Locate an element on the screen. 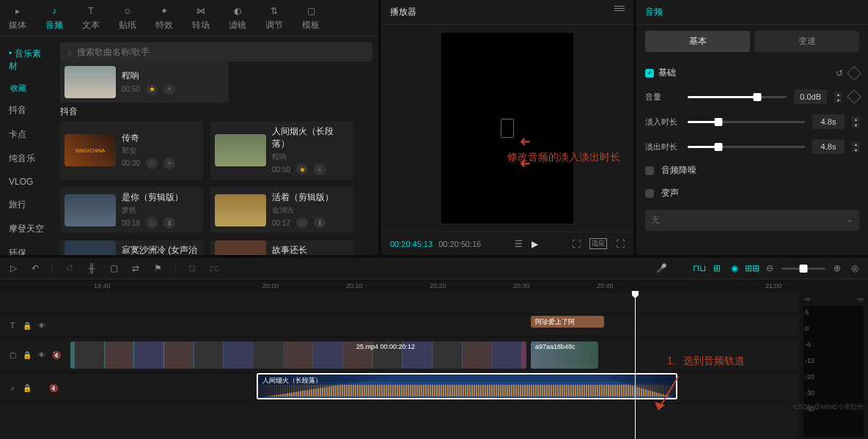 This screenshot has width=868, height=439. zoom-in-icon: ⊕ is located at coordinates (837, 268).